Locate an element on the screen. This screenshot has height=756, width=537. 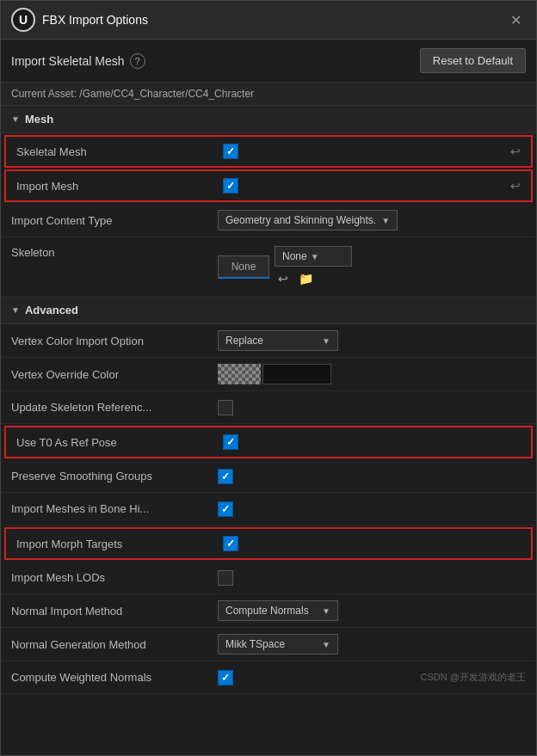
checkbox-check-icon7: ✓ is located at coordinates (225, 678).